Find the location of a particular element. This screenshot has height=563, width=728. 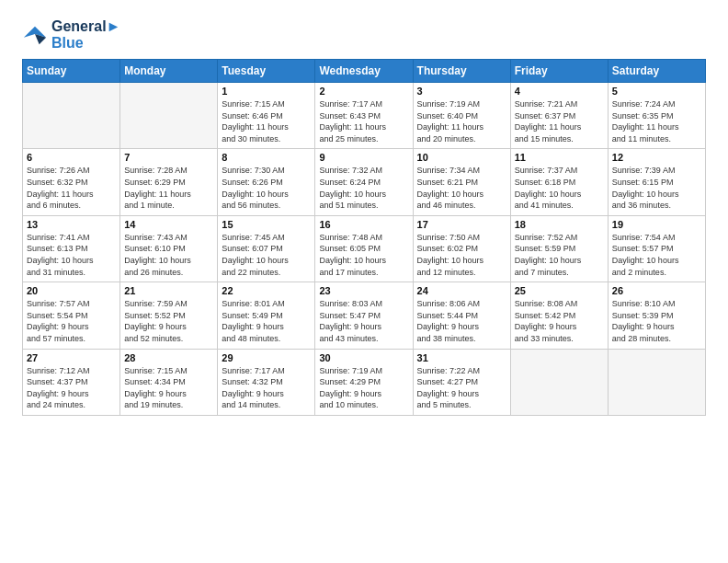

calendar-cell: 20Sunrise: 7:57 AM Sunset: 5:54 PM Dayli… is located at coordinates (72, 316).